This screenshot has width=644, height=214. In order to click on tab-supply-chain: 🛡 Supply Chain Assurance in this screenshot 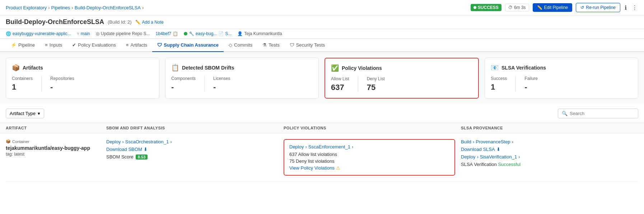, I will do `click(188, 45)`.